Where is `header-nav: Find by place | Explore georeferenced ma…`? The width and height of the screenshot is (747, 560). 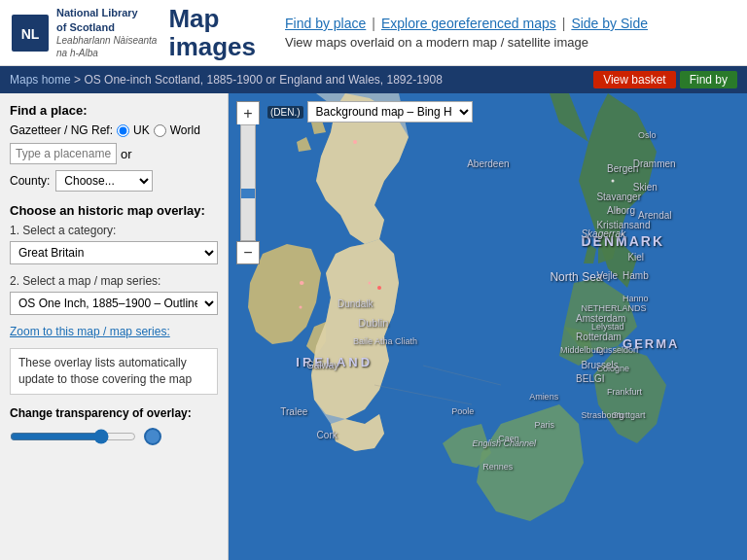 header-nav: Find by place | Explore georeferenced ma… is located at coordinates (467, 33).